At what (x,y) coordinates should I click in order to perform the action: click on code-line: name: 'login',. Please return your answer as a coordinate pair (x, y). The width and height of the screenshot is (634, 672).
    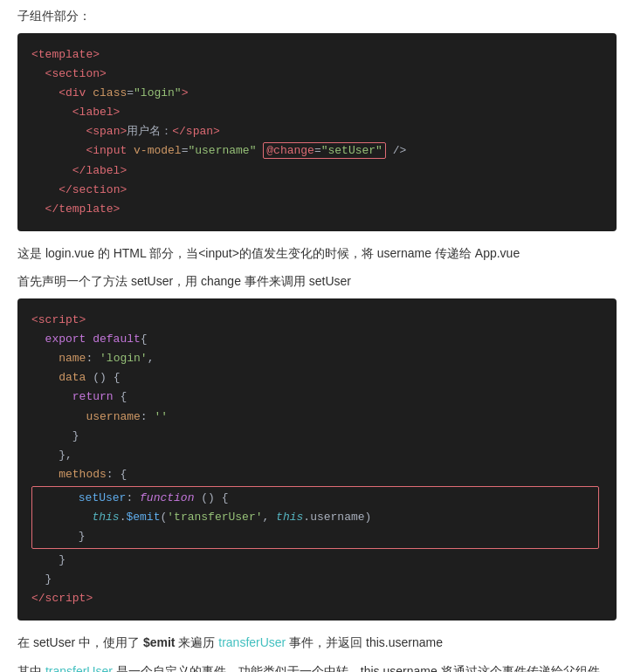
    Looking at the image, I should click on (317, 359).